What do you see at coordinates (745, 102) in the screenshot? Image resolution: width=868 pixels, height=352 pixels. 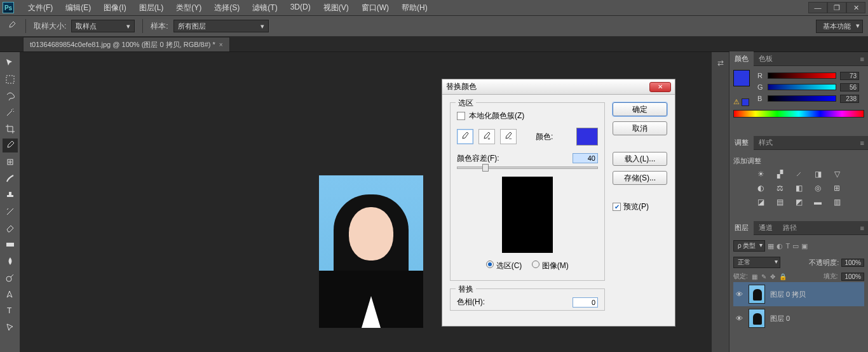 I see `websafe-swatch` at bounding box center [745, 102].